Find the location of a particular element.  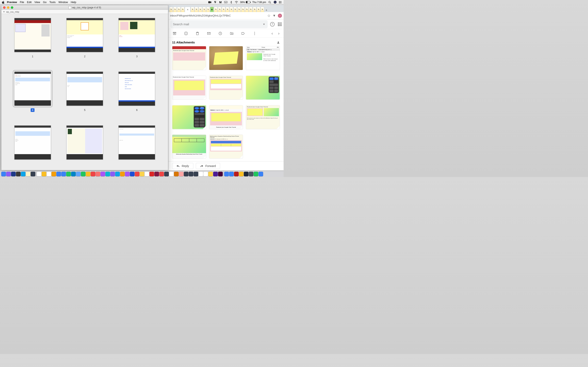

thumbnail-7: xx xxxxxxx xxxxxxxx is located at coordinates (33, 146).